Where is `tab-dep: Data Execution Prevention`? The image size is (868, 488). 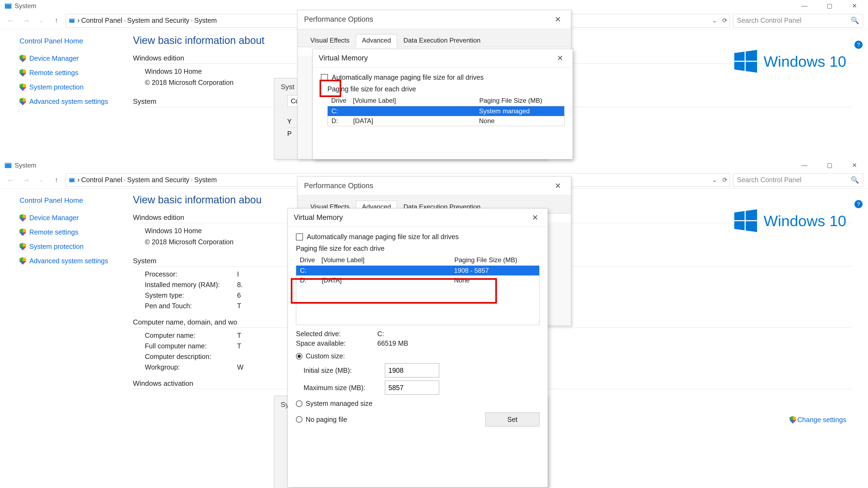
tab-dep: Data Execution Prevention is located at coordinates (442, 40).